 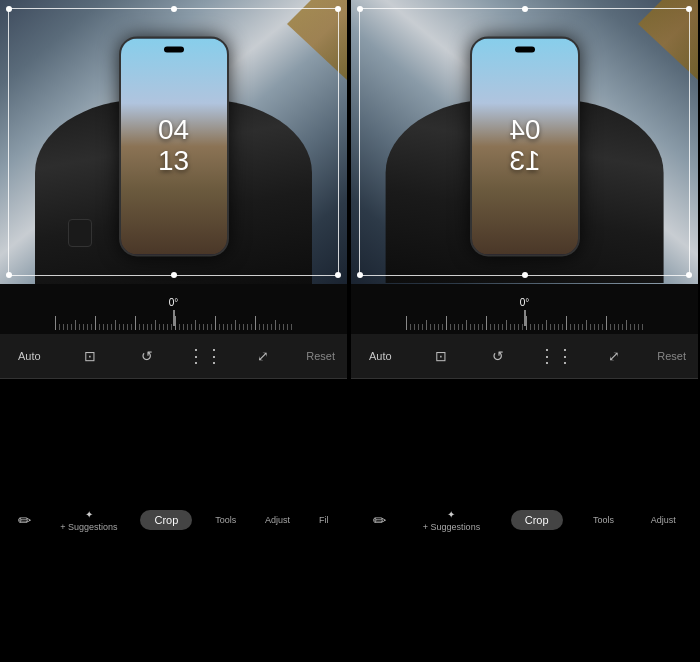 I want to click on left-crop-label: Crop, so click(x=166, y=520).